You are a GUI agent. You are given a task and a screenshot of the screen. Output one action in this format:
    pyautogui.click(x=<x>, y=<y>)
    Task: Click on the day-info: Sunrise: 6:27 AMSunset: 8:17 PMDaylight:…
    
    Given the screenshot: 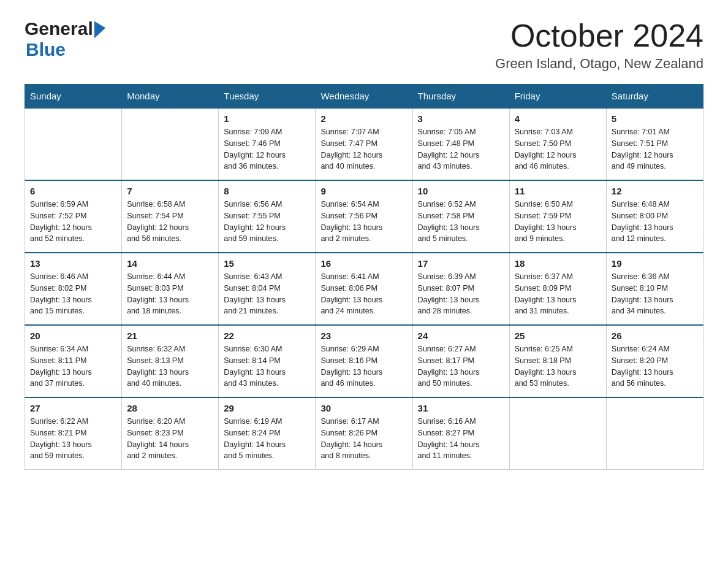 What is the action you would take?
    pyautogui.click(x=461, y=367)
    